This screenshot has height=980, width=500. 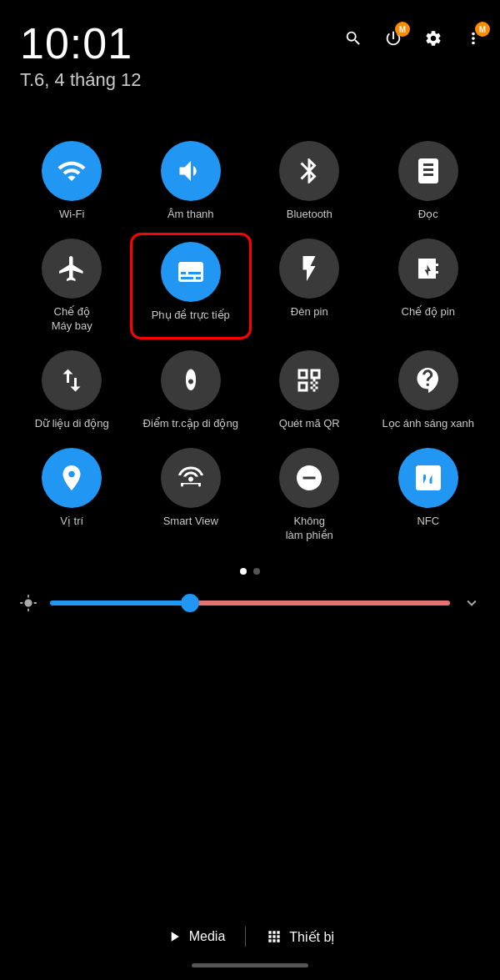 What do you see at coordinates (192, 495) in the screenshot?
I see `qs-smartview: Smart View` at bounding box center [192, 495].